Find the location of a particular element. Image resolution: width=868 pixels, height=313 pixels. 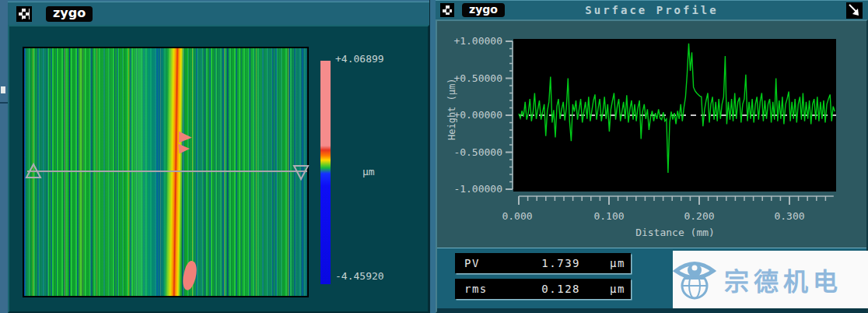

x-tick-label: 0.100 is located at coordinates (609, 216).